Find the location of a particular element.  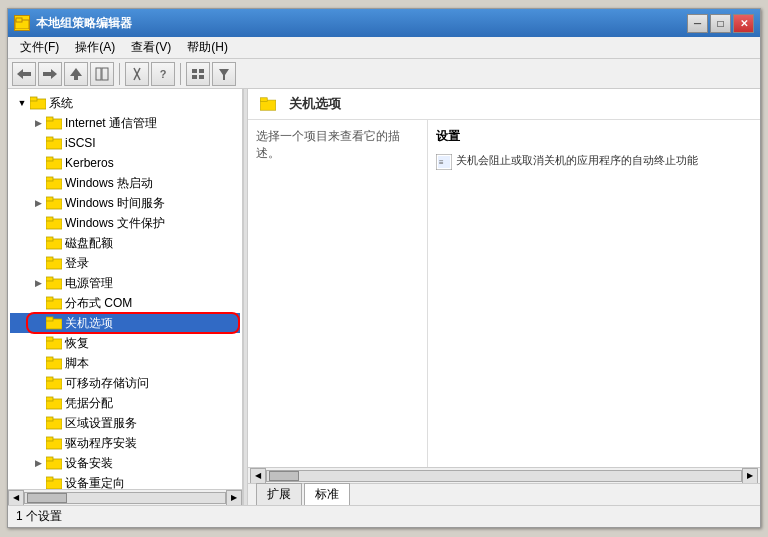

tree-item-shutdown: 关机选项 is located at coordinates (125, 323).